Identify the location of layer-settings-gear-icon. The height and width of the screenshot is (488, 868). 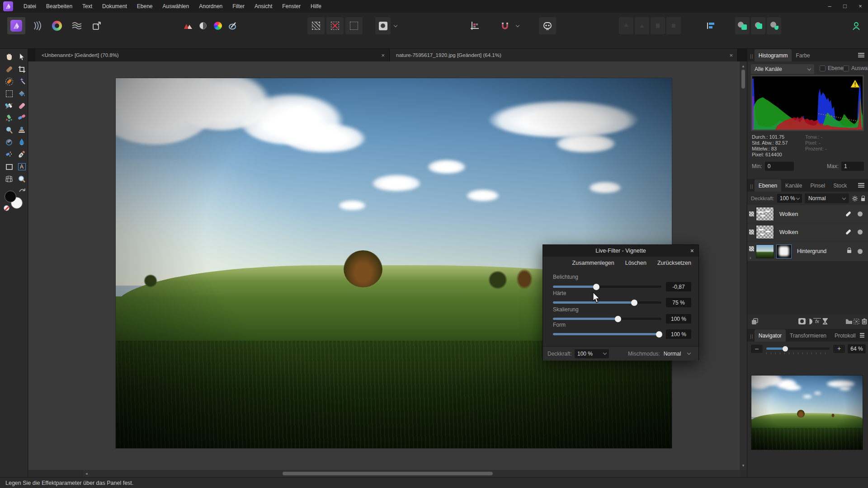
(855, 199).